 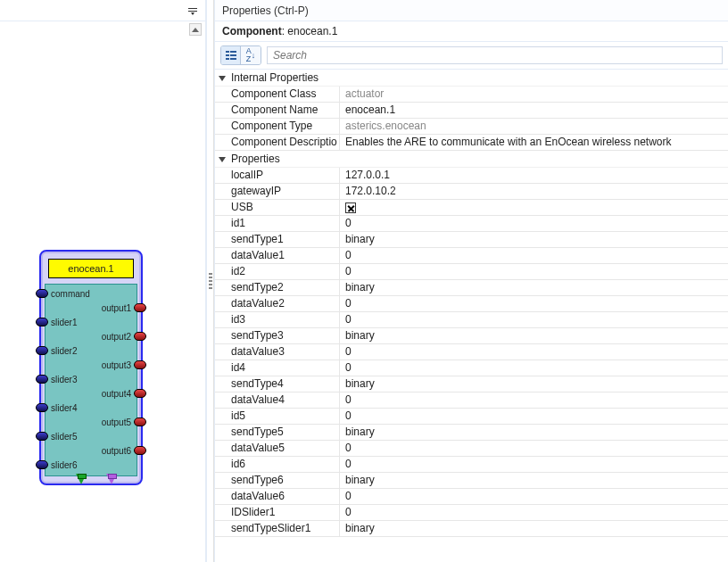 I want to click on input-port: slider6, so click(x=91, y=465).